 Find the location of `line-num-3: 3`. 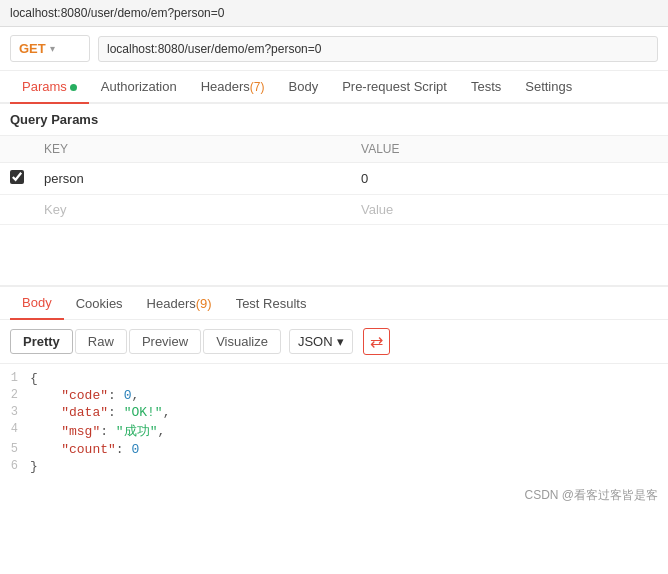

line-num-3: 3 is located at coordinates (15, 412).